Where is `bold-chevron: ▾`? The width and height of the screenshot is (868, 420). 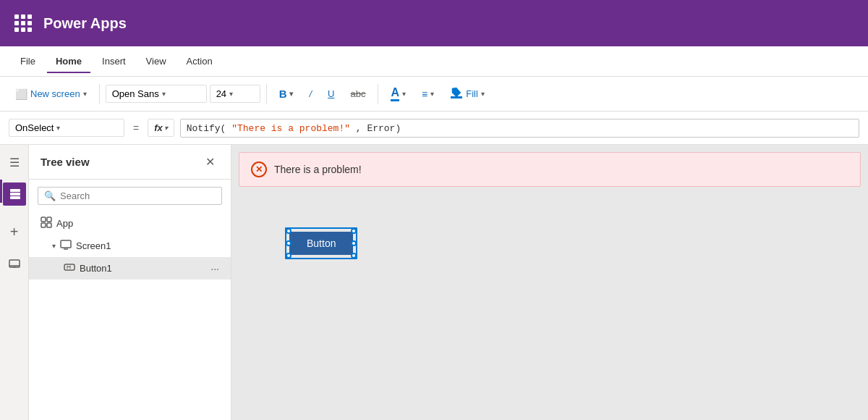 bold-chevron: ▾ is located at coordinates (291, 94).